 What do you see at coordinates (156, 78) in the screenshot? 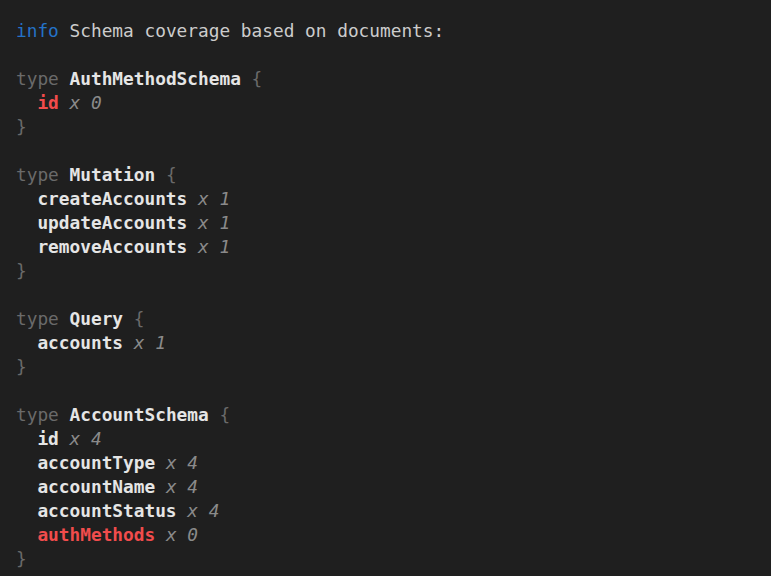
I see `type-name: AuthMethodSchema` at bounding box center [156, 78].